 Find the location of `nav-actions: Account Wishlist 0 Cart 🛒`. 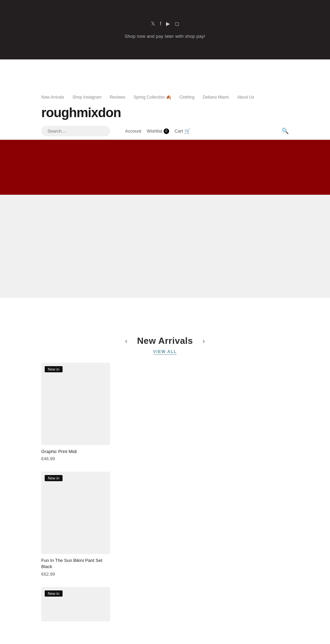

nav-actions: Account Wishlist 0 Cart 🛒 is located at coordinates (158, 131).